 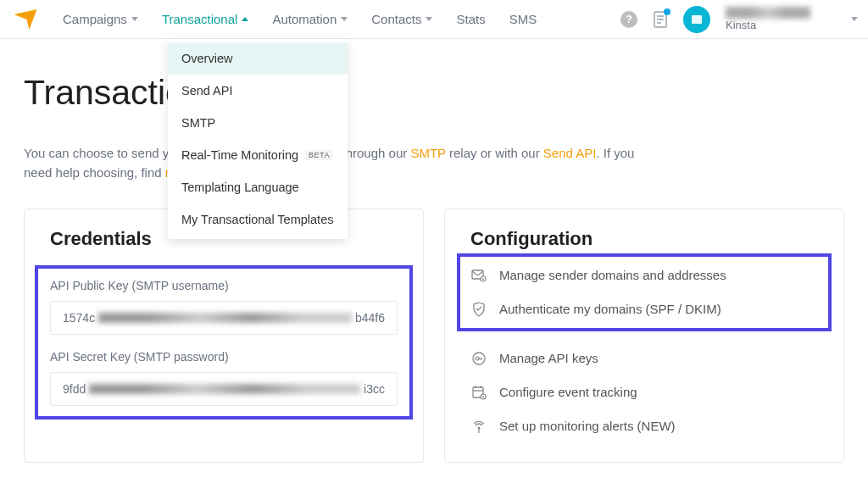 What do you see at coordinates (739, 19) in the screenshot?
I see `header-right: ? Kinsta` at bounding box center [739, 19].